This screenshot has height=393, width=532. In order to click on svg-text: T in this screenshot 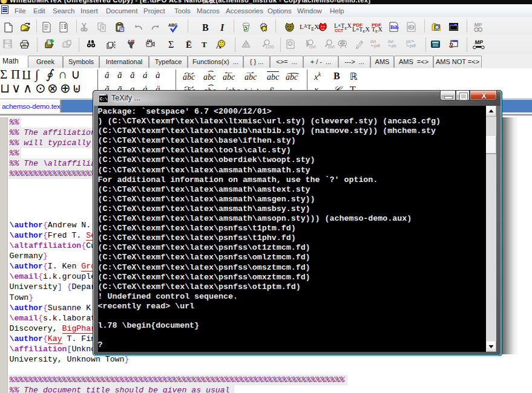, I will do `click(205, 45)`.